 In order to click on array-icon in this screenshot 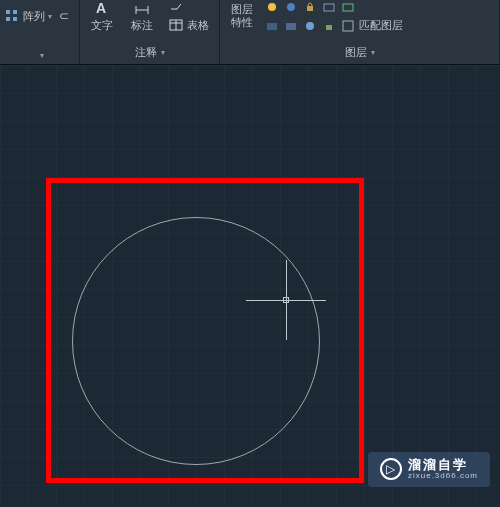, I will do `click(12, 16)`.